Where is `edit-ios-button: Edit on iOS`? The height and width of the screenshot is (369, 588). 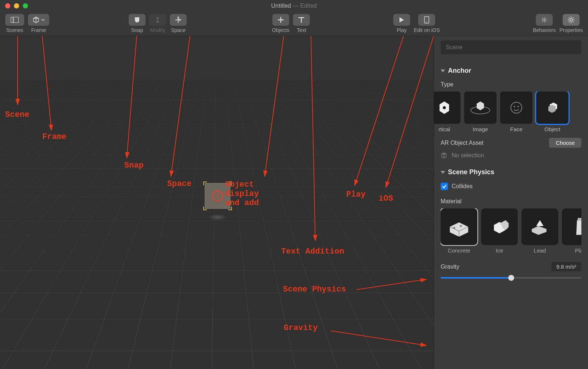
edit-ios-button: Edit on iOS is located at coordinates (427, 24).